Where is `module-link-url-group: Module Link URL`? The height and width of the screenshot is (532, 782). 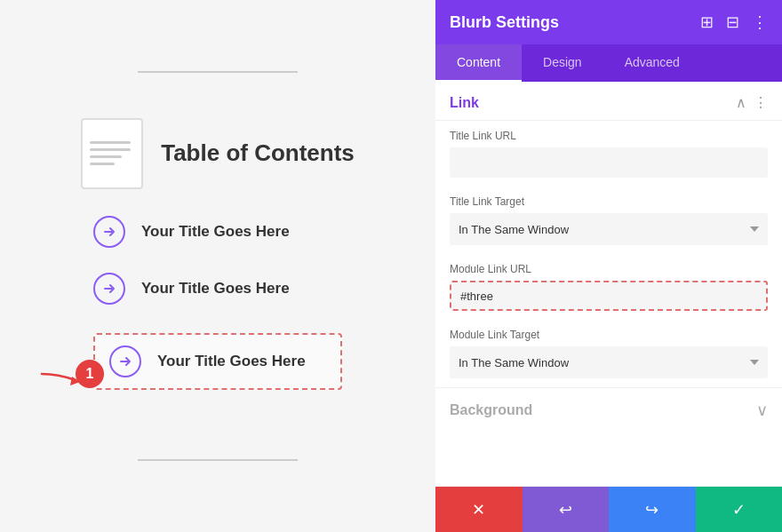
module-link-url-group: Module Link URL is located at coordinates (609, 287).